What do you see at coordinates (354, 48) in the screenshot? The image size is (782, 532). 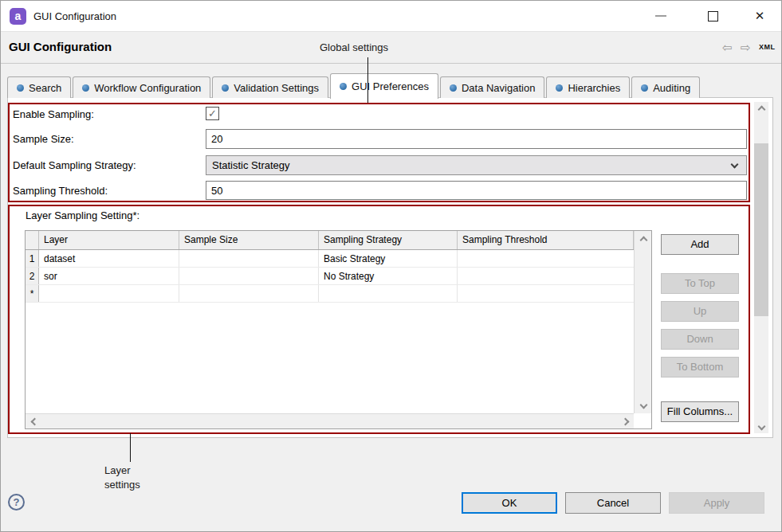 I see `global-settings-annotation: Global settings` at bounding box center [354, 48].